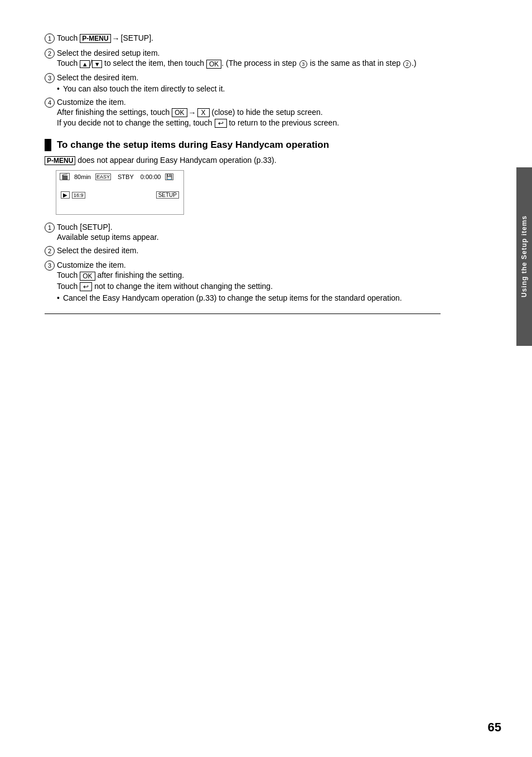 This screenshot has width=532, height=757. What do you see at coordinates (65, 176) in the screenshot?
I see `cam-icon: 🎬` at bounding box center [65, 176].